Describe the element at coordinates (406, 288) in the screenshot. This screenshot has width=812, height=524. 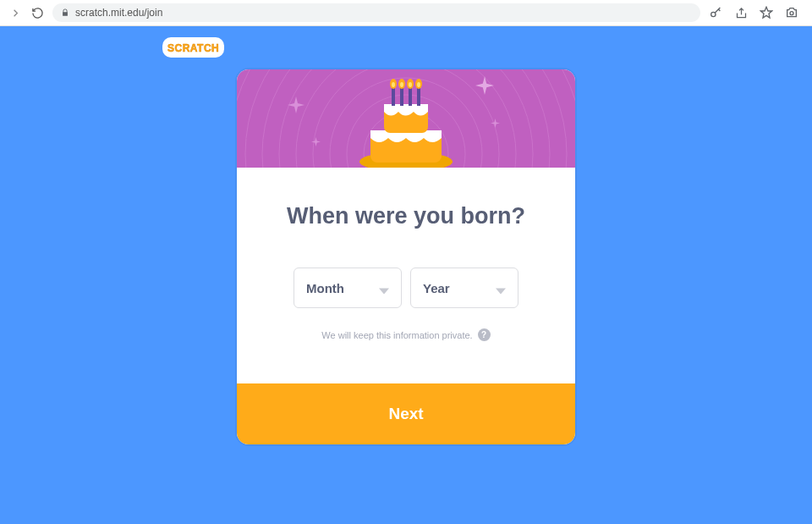
I see `birthdate-select-row: Month Year` at that location.